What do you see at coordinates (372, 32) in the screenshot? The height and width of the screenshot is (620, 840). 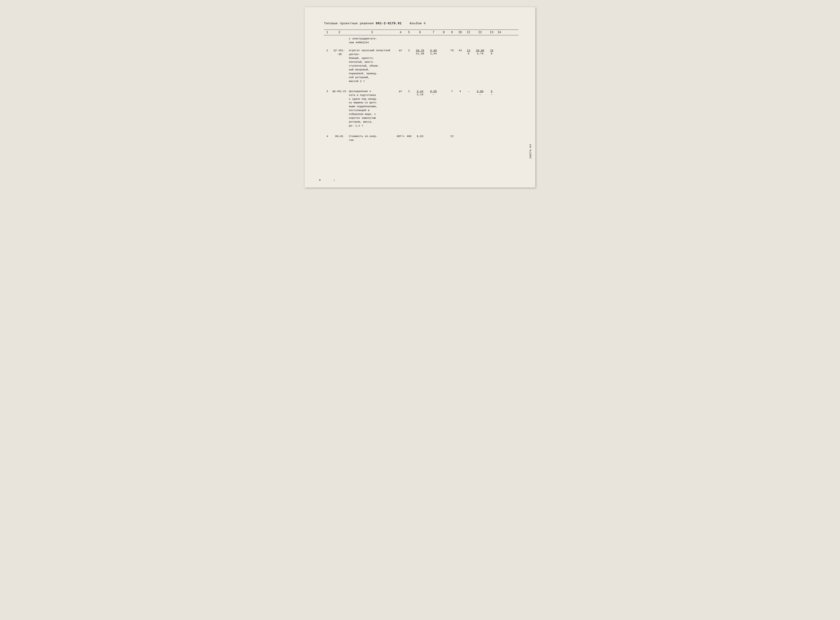 I see `col-header-3: 3` at bounding box center [372, 32].